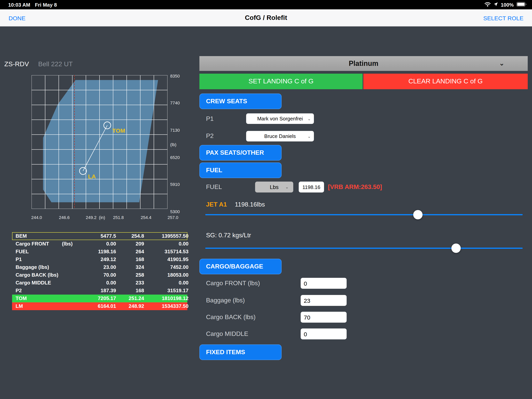 Image resolution: width=532 pixels, height=399 pixels. Describe the element at coordinates (101, 259) in the screenshot. I see `row-weight: 249.12` at that location.